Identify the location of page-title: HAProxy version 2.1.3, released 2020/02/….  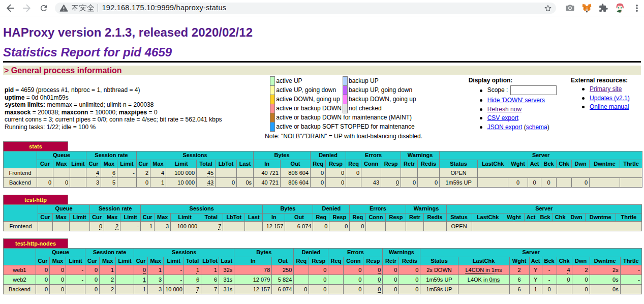
(322, 33).